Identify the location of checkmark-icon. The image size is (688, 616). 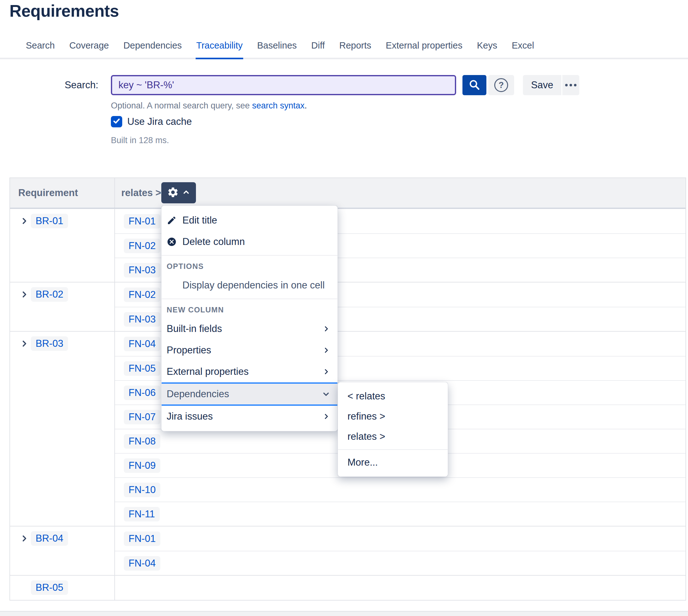
(116, 122).